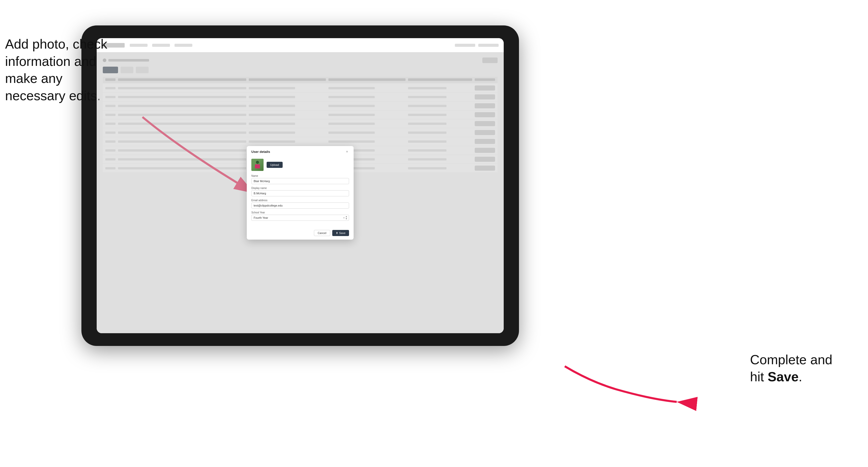  Describe the element at coordinates (300, 193) in the screenshot. I see `user-details-modal: User details ×` at that location.